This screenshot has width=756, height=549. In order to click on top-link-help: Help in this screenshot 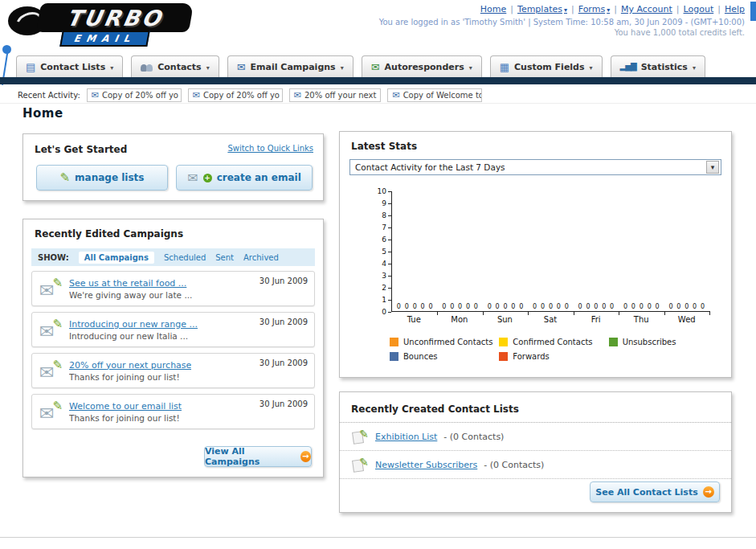, I will do `click(734, 10)`.